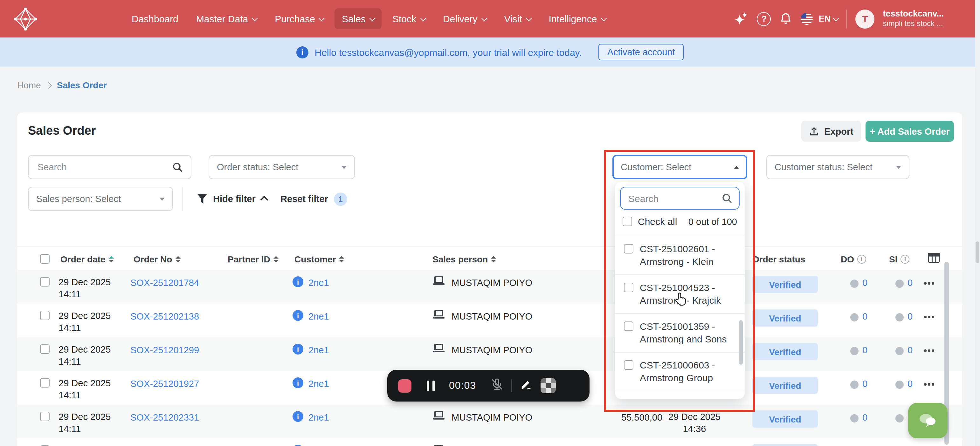 The width and height of the screenshot is (980, 446). Describe the element at coordinates (405, 386) in the screenshot. I see `stop-recording-button` at that location.